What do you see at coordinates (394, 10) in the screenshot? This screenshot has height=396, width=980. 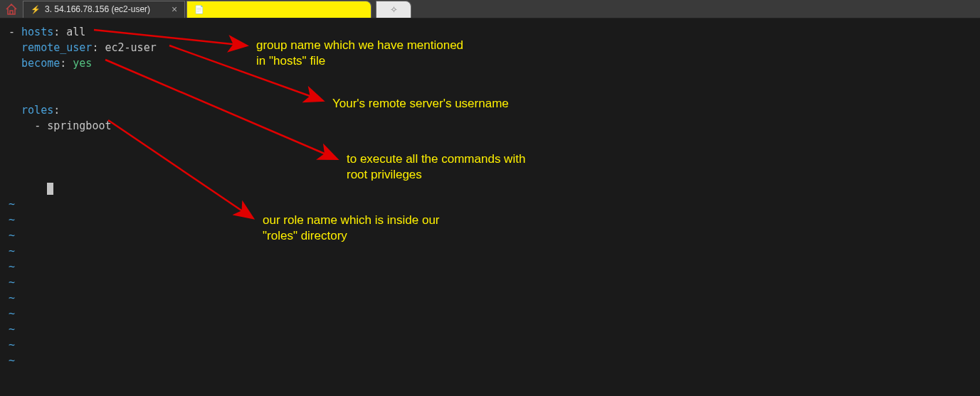 I see `plus-icon: ✧` at bounding box center [394, 10].